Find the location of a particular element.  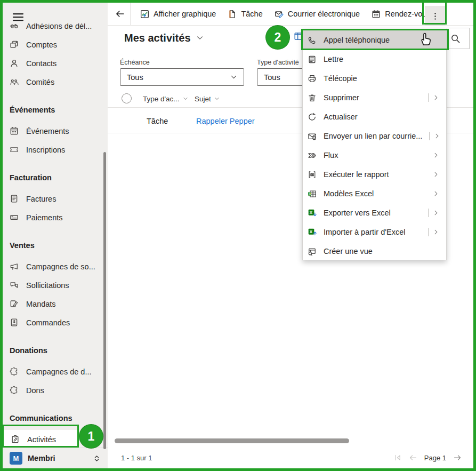

menu-item: Envoyer un lien par courrie... is located at coordinates (374, 136).